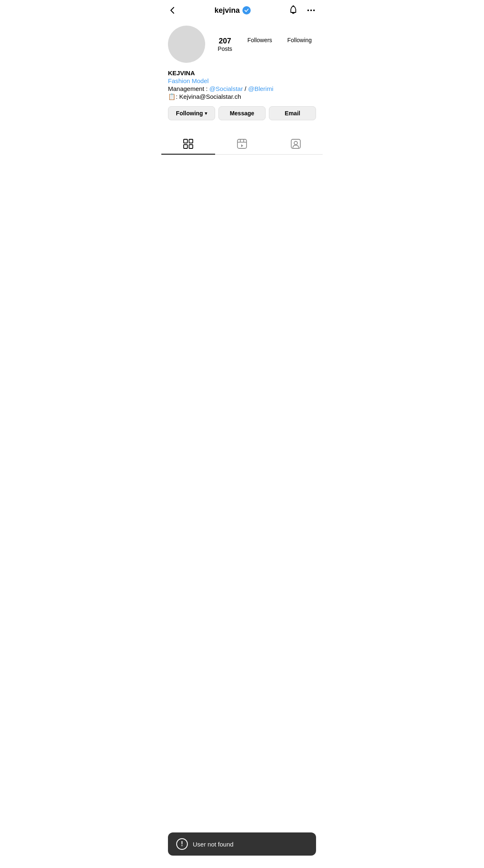 This screenshot has width=484, height=868. Describe the element at coordinates (192, 113) in the screenshot. I see `following-button: Following ▾` at that location.